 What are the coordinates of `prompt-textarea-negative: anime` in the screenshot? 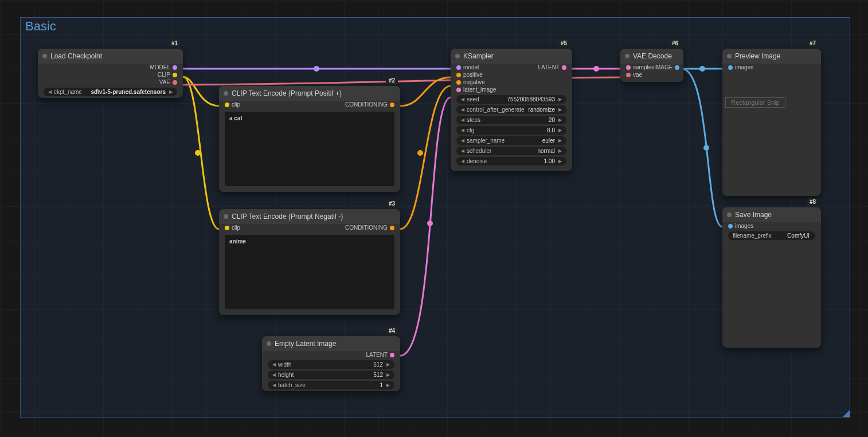 It's located at (310, 272).